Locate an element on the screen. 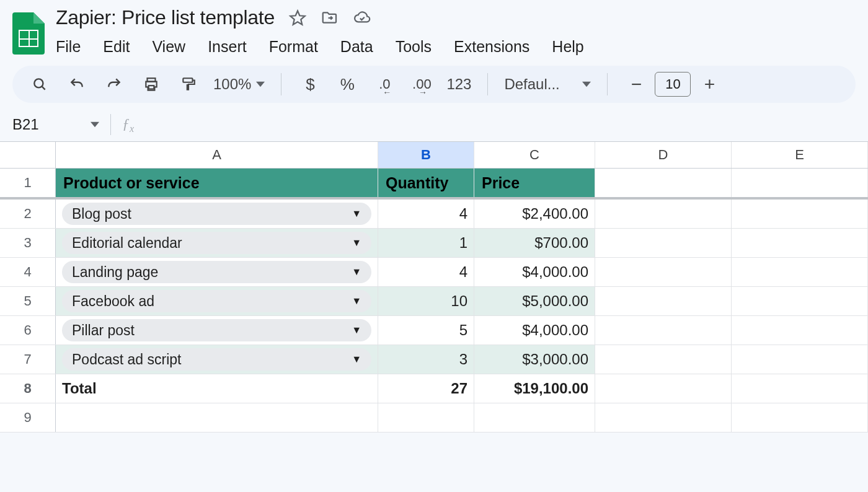 Image resolution: width=868 pixels, height=492 pixels. row-header: 5 is located at coordinates (28, 301).